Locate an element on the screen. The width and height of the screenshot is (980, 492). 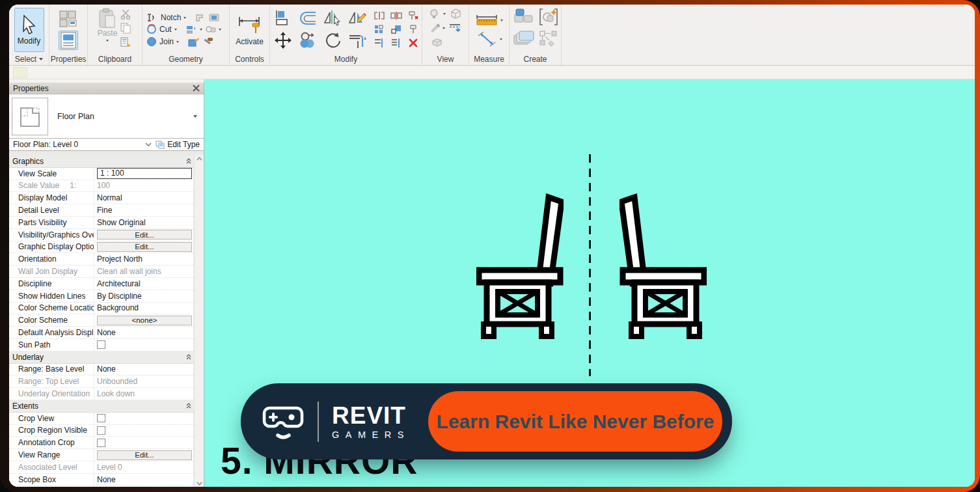
property-value-text: Unbounded is located at coordinates (117, 381).